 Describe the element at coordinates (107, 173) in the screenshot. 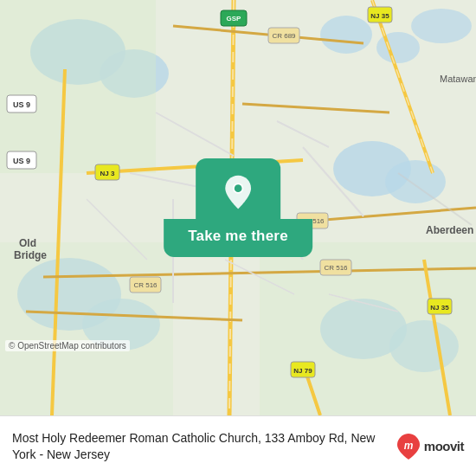

I see `svg-text: NJ 3` at that location.